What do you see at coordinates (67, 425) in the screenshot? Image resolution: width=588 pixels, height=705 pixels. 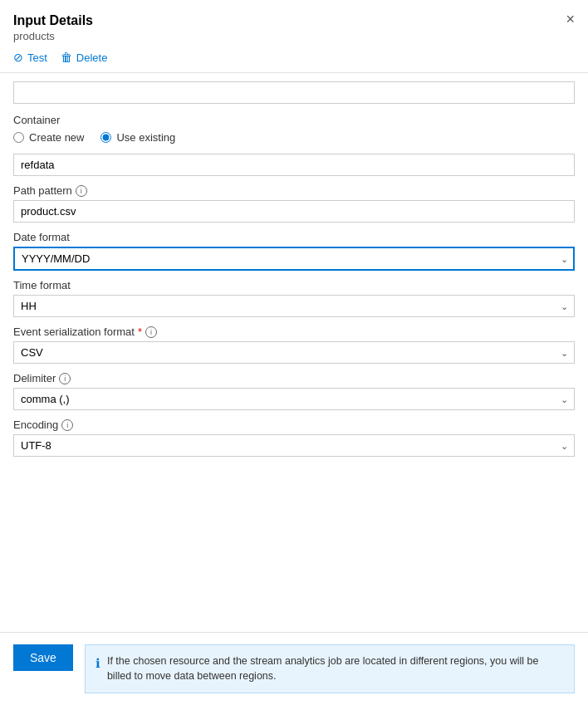 I see `encoding-info-icon: i` at bounding box center [67, 425].